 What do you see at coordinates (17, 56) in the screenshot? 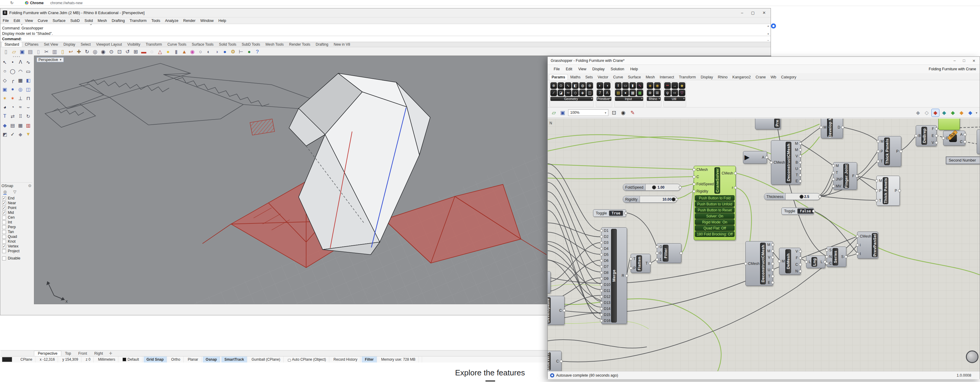
I see `palette-drag-handle: ••••` at bounding box center [17, 56].